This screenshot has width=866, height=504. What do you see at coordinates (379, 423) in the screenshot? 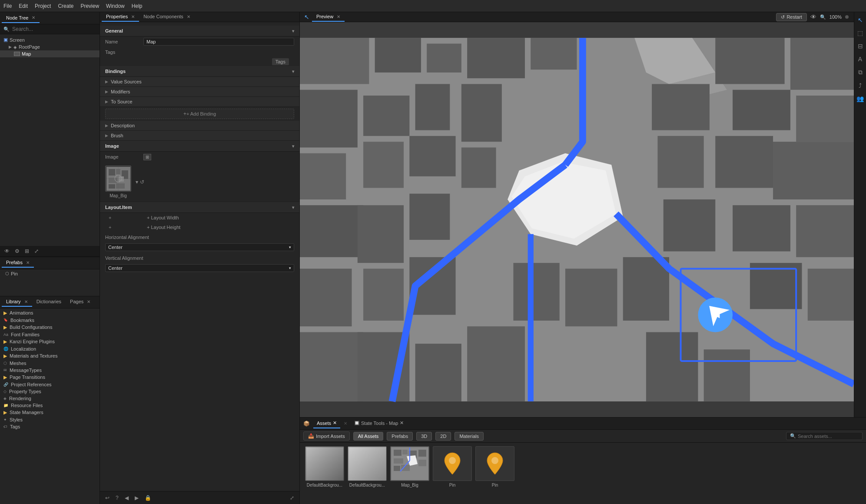
I see `tab-state-tools: 🔲 State Tools - Map ✕` at bounding box center [379, 423].